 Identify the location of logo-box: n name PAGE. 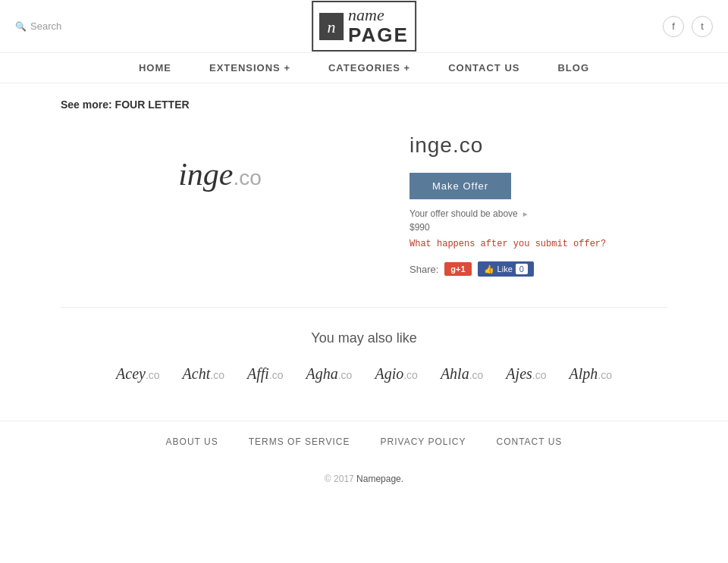
(364, 26).